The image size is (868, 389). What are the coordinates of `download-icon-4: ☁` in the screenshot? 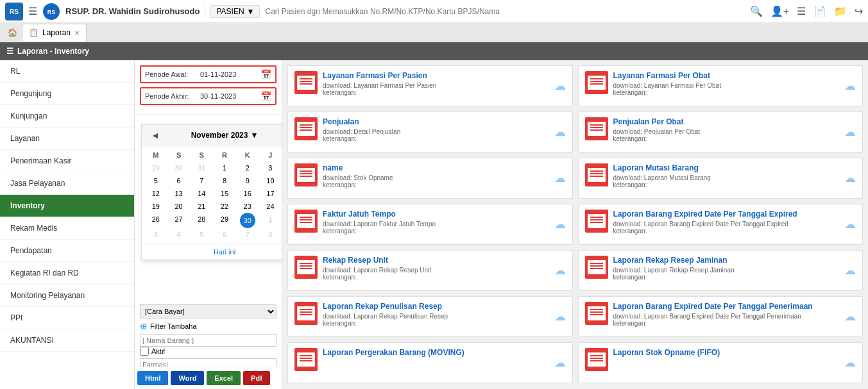 It's located at (560, 178).